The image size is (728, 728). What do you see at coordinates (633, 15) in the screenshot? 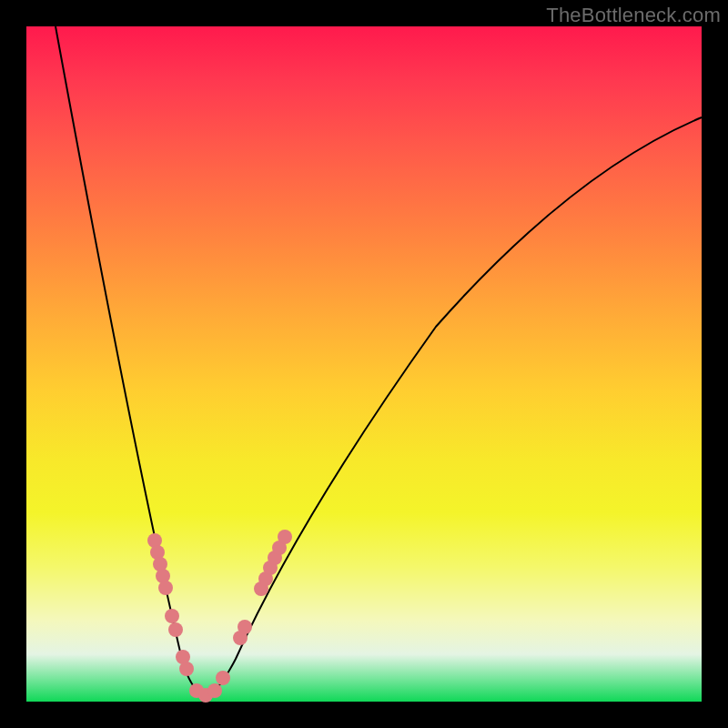
I see `watermark-text: TheBottleneck.com` at bounding box center [633, 15].